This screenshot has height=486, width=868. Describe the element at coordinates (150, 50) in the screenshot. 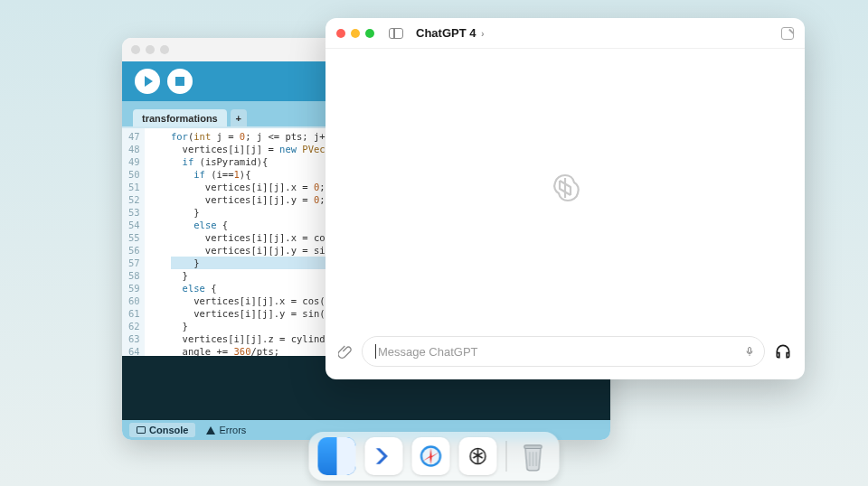

I see `minimize-dot` at that location.